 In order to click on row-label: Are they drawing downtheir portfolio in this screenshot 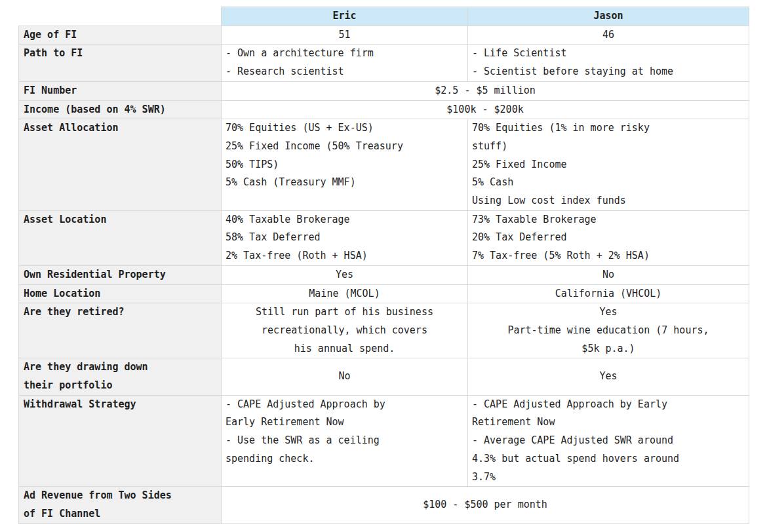, I will do `click(121, 377)`.